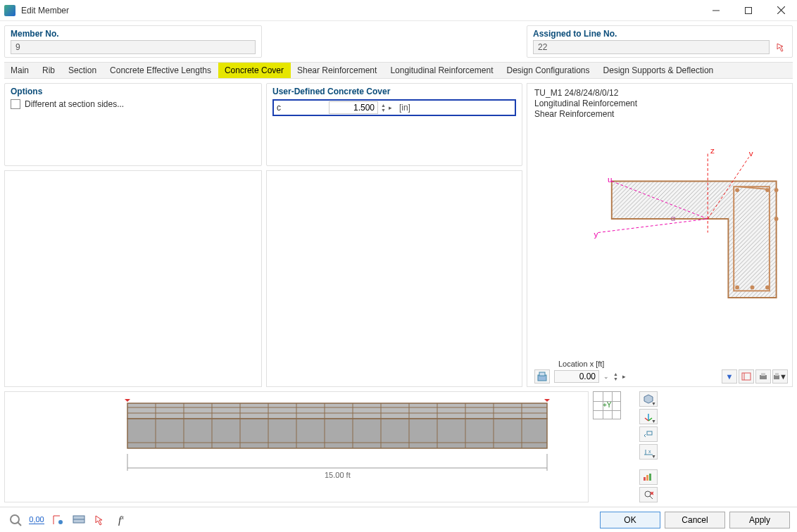 The width and height of the screenshot is (797, 532). Describe the element at coordinates (782, 48) in the screenshot. I see `select-line-icon` at that location.